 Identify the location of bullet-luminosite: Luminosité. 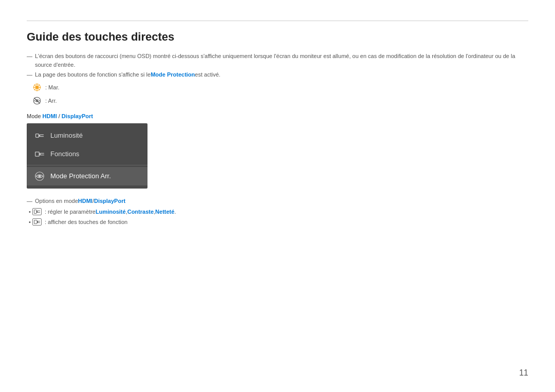
(111, 212).